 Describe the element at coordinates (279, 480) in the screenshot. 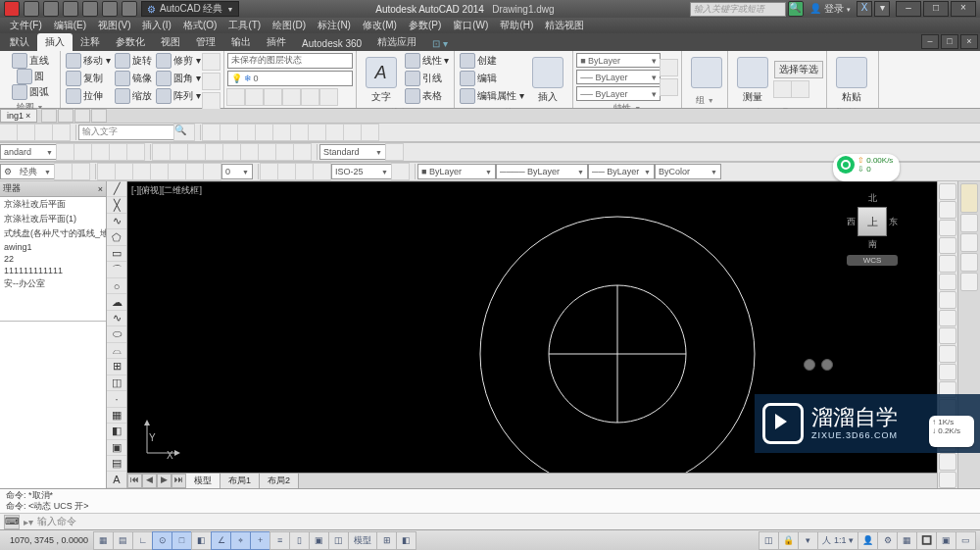

I see `layout-tab-2: 布局2` at that location.